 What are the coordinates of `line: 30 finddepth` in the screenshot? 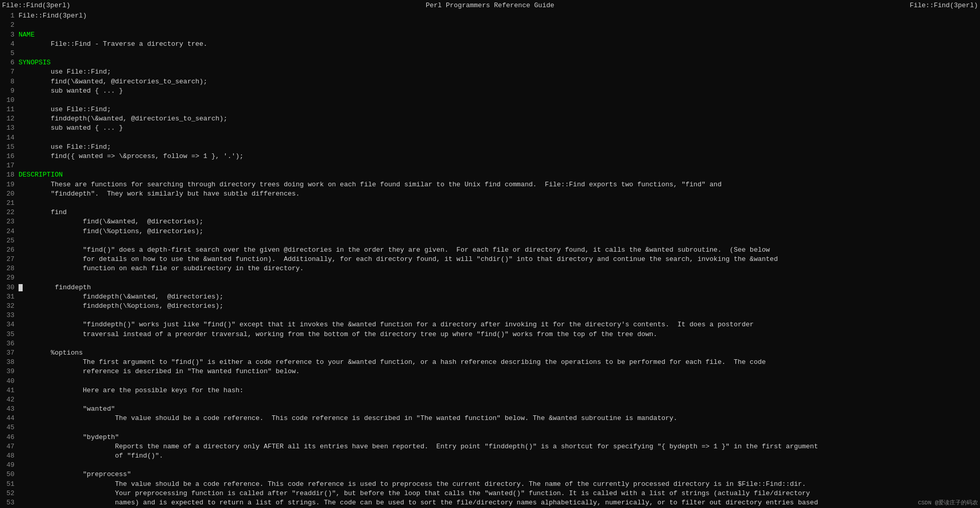 It's located at (490, 288).